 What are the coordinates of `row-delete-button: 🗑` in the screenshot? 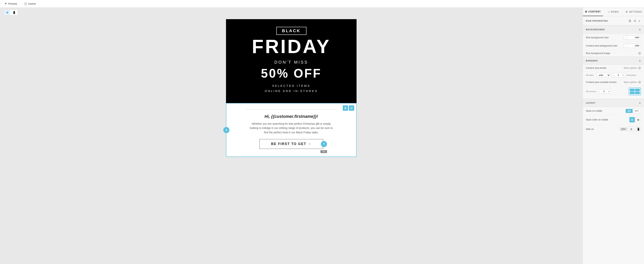 It's located at (630, 21).